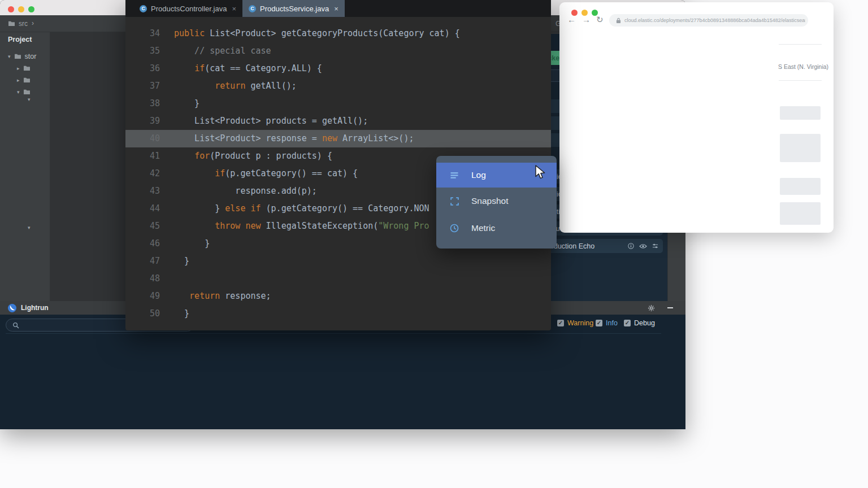 The height and width of the screenshot is (488, 868). I want to click on info-label: Info, so click(611, 323).